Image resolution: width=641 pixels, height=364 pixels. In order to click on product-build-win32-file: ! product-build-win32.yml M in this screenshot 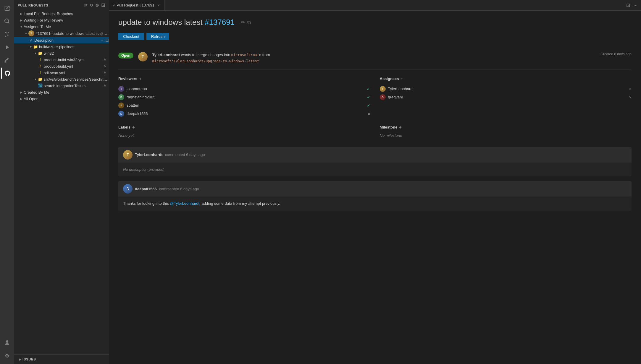, I will do `click(62, 60)`.